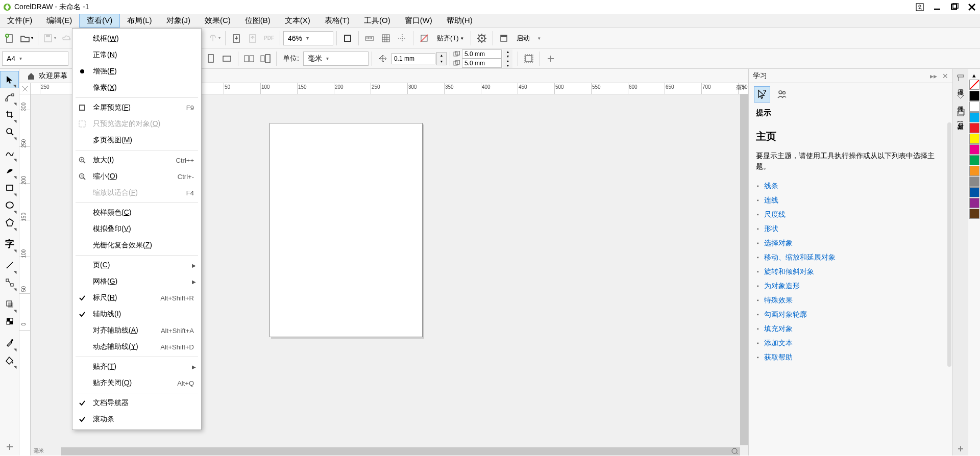 The image size is (980, 456). Describe the element at coordinates (137, 347) in the screenshot. I see `view-menu-item: 动态辅助线(Y)Alt+Shift+D` at that location.